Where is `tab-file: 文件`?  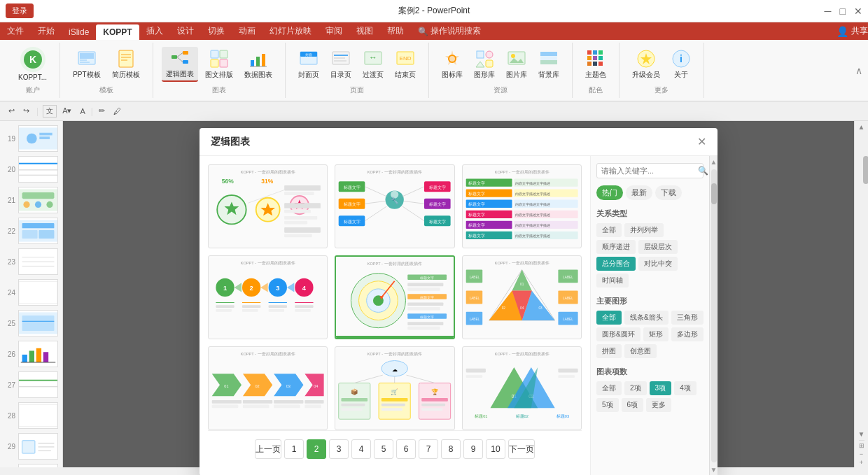 tab-file: 文件 is located at coordinates (15, 31).